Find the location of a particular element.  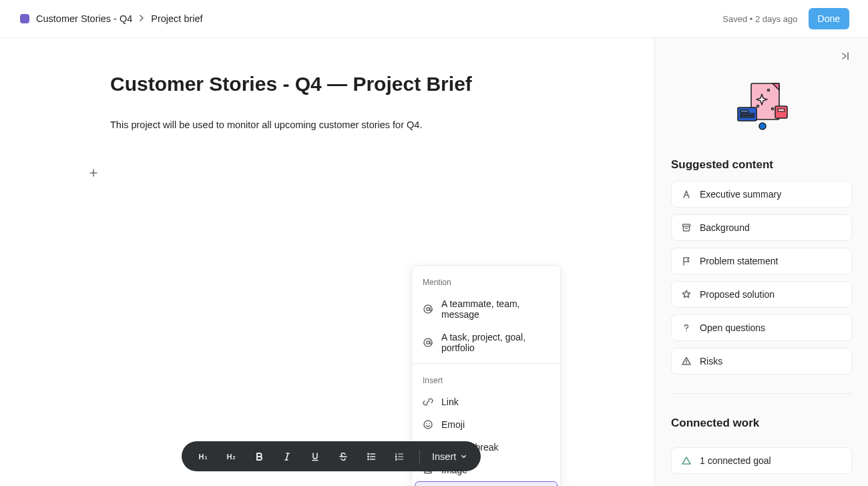

mention-teammate-label: A teammate, team, message is located at coordinates (495, 309).